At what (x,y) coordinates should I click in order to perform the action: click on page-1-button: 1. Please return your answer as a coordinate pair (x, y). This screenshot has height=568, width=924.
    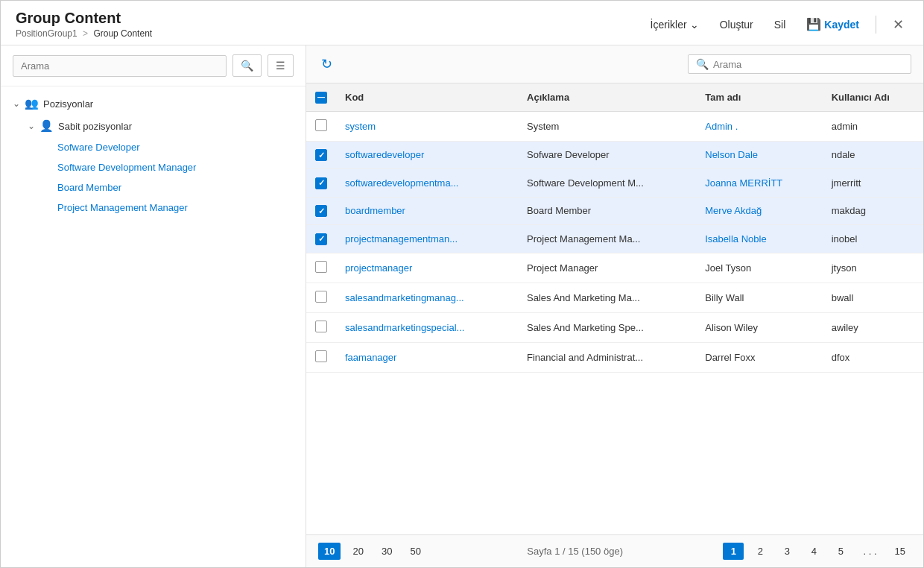
    Looking at the image, I should click on (733, 552).